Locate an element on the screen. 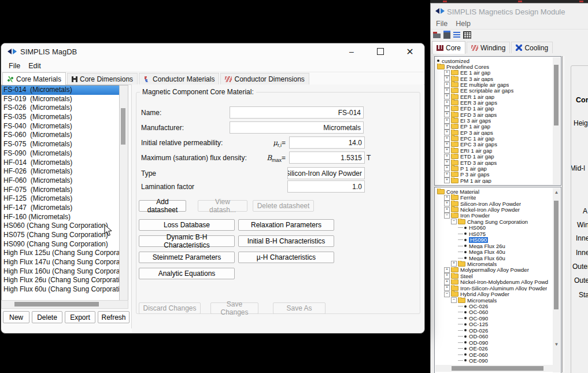 The image size is (588, 373). fluxdensity-input: 1.5315 is located at coordinates (327, 157).